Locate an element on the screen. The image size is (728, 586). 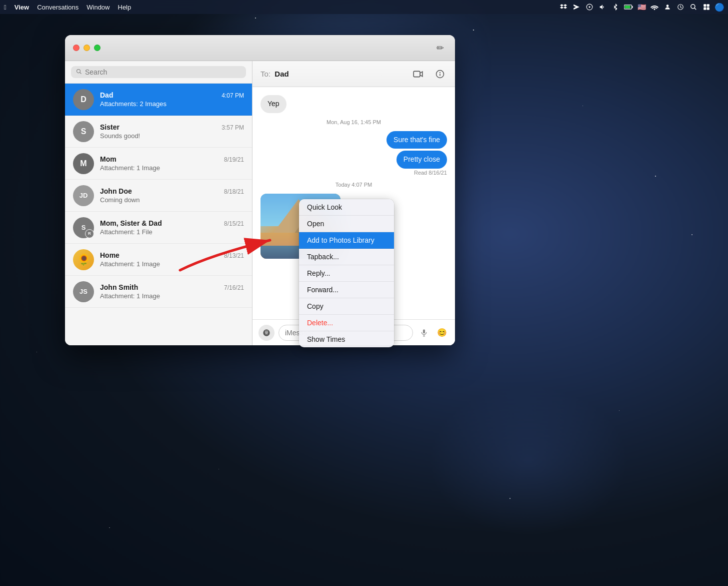
conversation-item-johndoe: JD John Doe 8/18/21 Coming down is located at coordinates (158, 196).